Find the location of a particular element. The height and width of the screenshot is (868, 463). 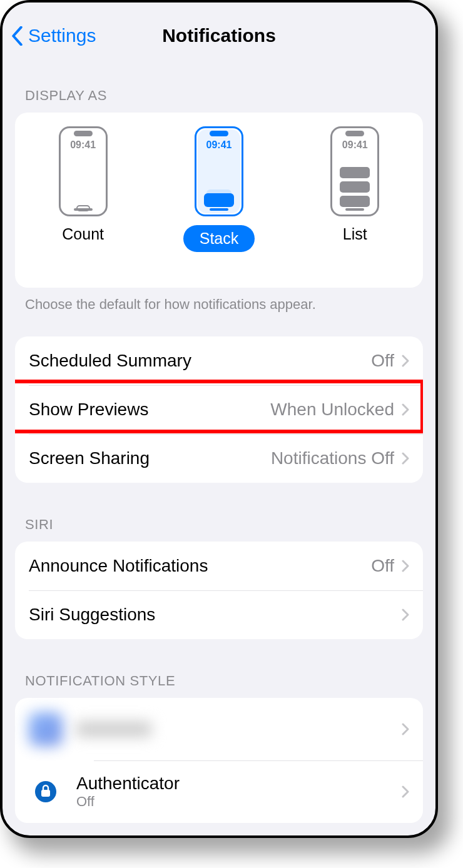

display-option-count: 09:41 Count is located at coordinates (83, 185).